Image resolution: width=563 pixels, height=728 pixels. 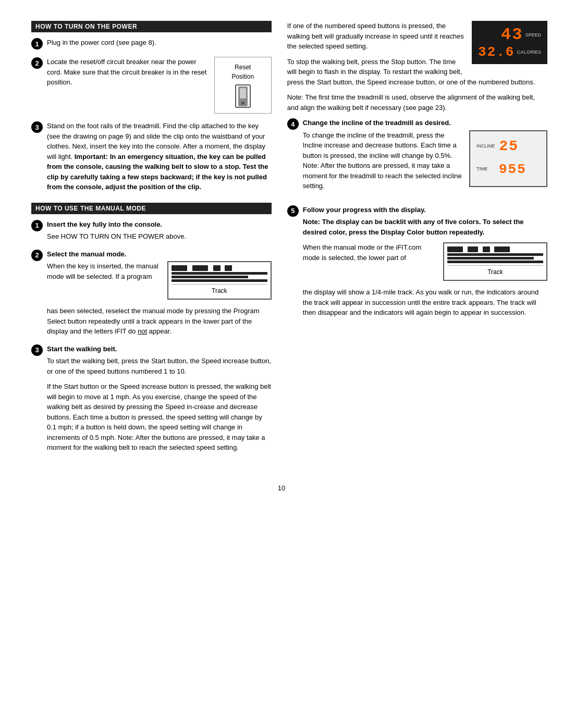 I want to click on step-1-power-text: Plug in the power cord (see page 8)., so click(x=102, y=43).